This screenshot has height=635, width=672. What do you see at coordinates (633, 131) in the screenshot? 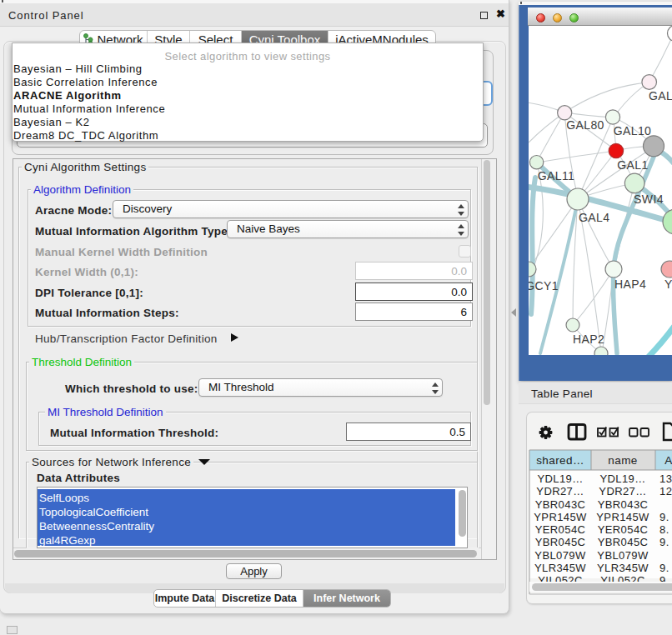
I see `svg-text: GAL10` at bounding box center [633, 131].